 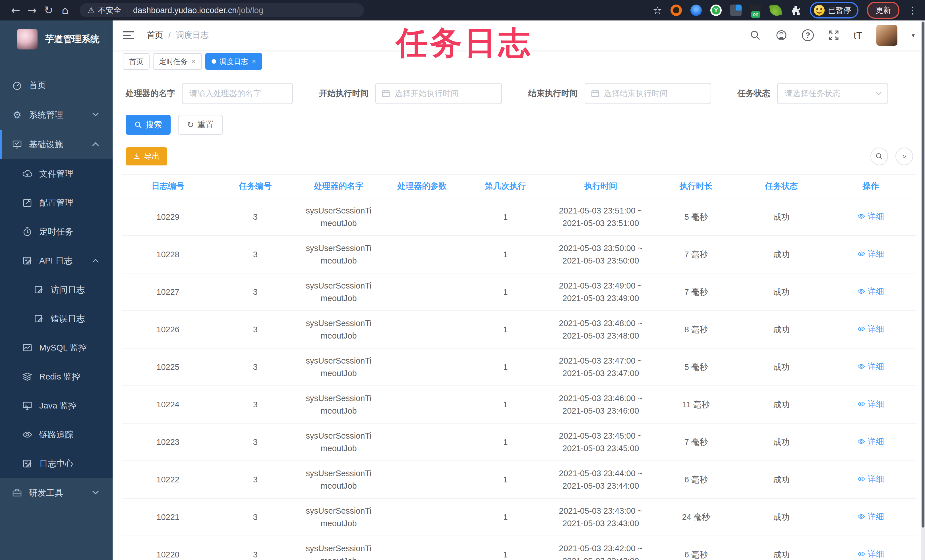 What do you see at coordinates (38, 86) in the screenshot?
I see `sidebar-item-label: 首页` at bounding box center [38, 86].